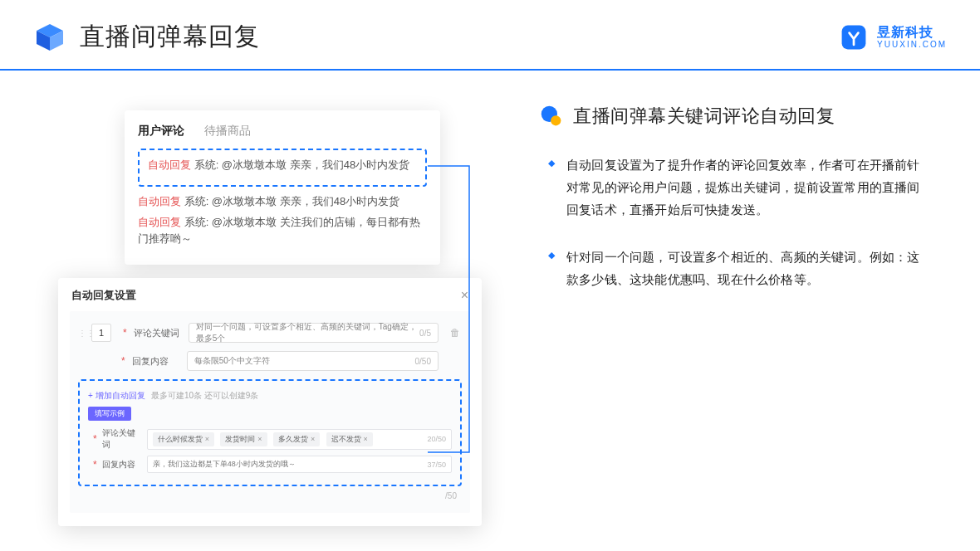 The width and height of the screenshot is (980, 551). Describe the element at coordinates (50, 37) in the screenshot. I see `cube-icon` at that location.